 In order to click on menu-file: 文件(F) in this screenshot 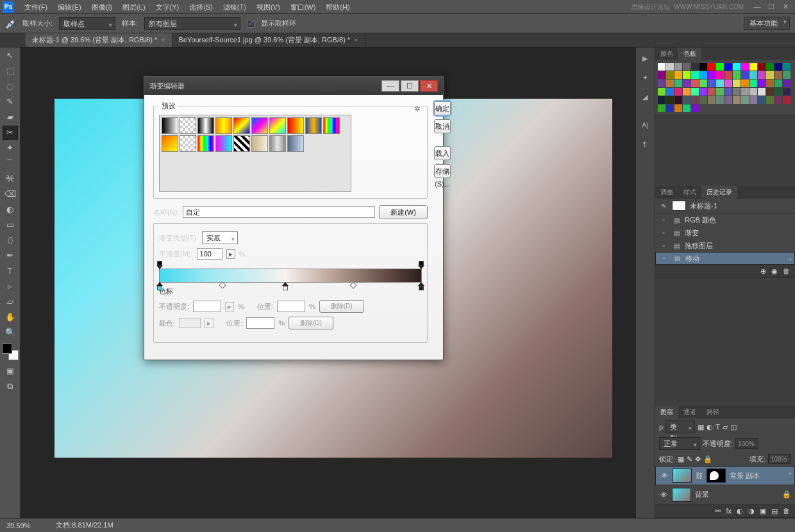, I will do `click(36, 7)`.